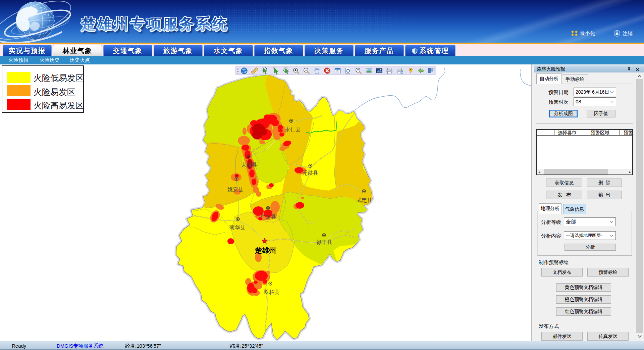 The height and width of the screenshot is (350, 644). I want to click on svg-text: 武定县, so click(364, 200).